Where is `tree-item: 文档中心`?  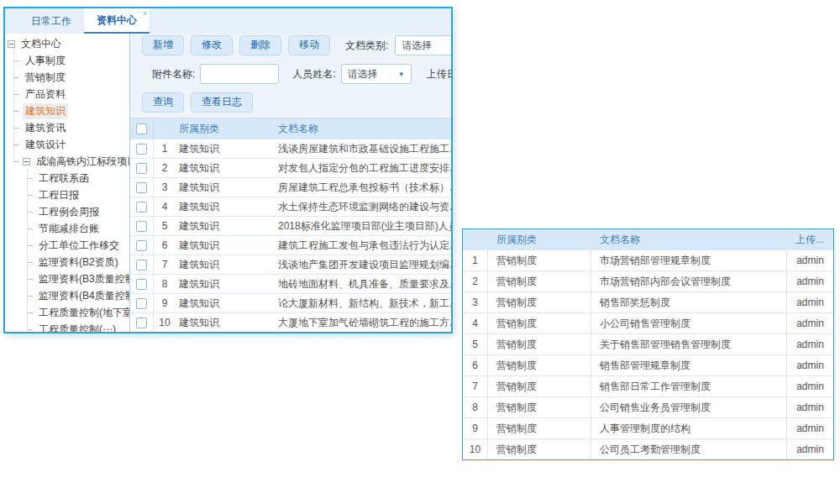
tree-item: 文档中心 is located at coordinates (67, 44).